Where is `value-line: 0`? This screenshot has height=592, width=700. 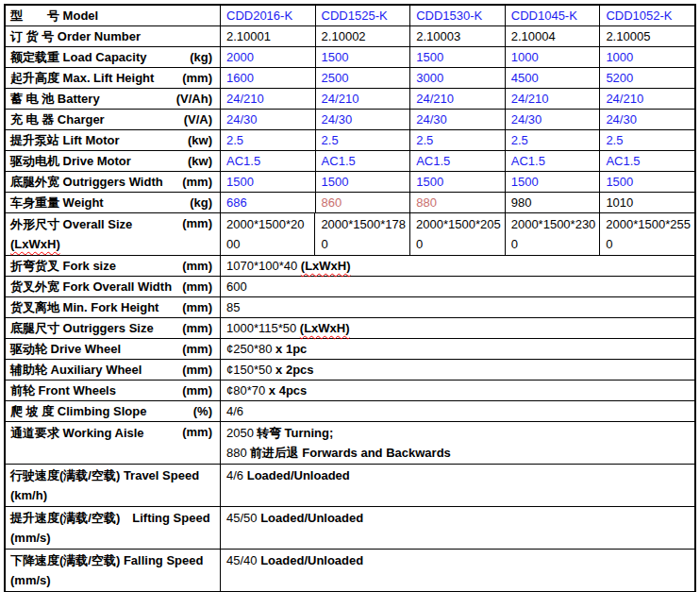
value-line: 0 is located at coordinates (363, 244).